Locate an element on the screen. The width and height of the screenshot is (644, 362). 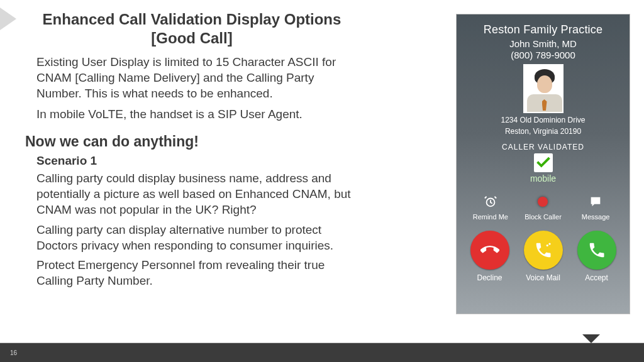
body-para-3: Protect Emergency Personnel from reveali… is located at coordinates (192, 273).